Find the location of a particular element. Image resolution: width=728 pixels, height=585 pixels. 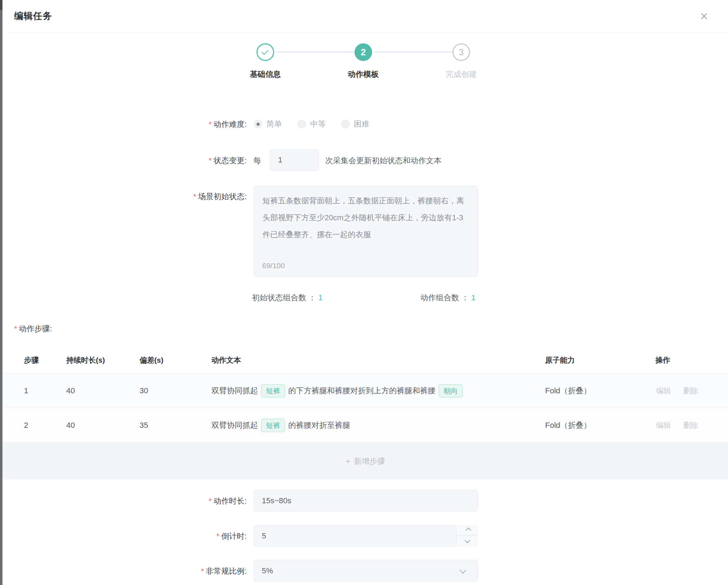

initial-state-combo-value: 1 is located at coordinates (320, 297).